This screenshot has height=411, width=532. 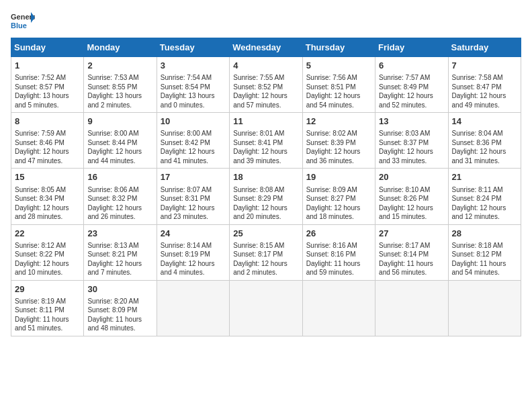 I want to click on calendar-cell: 24Sunrise: 8:14 AMSunset: 8:19 PMDayligh…, so click(x=193, y=253).